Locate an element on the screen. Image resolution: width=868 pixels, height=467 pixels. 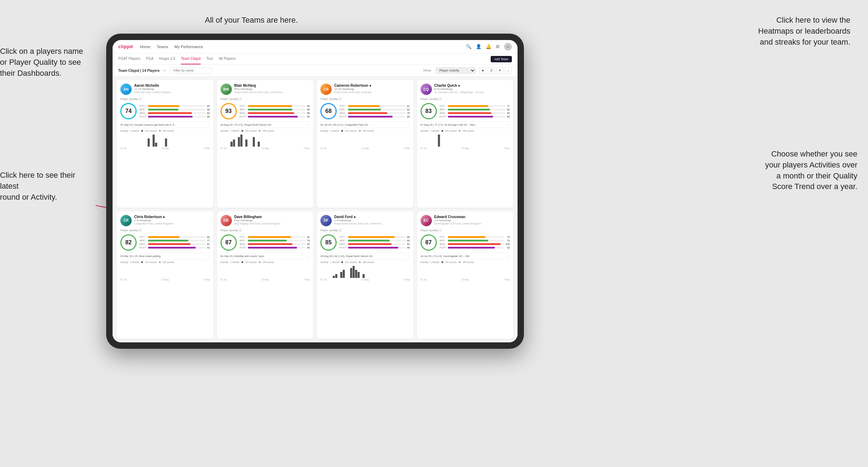
player-avatar: DB is located at coordinates (226, 221).